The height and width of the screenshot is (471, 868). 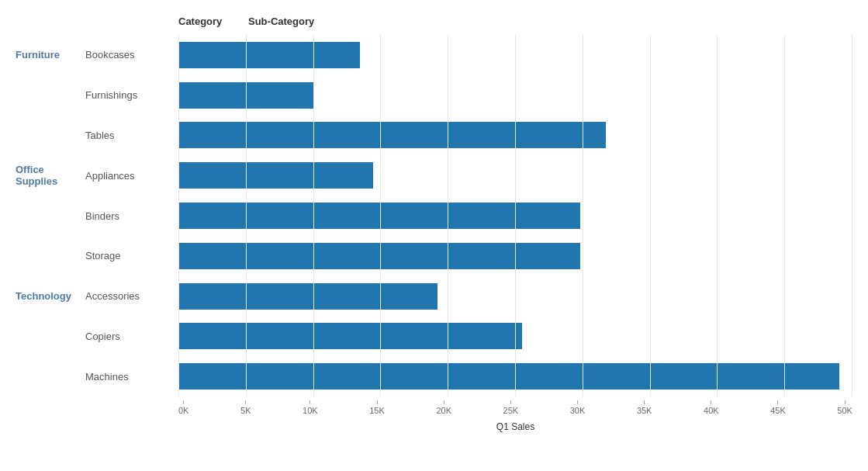 What do you see at coordinates (711, 410) in the screenshot?
I see `tick-label: 40K` at bounding box center [711, 410].